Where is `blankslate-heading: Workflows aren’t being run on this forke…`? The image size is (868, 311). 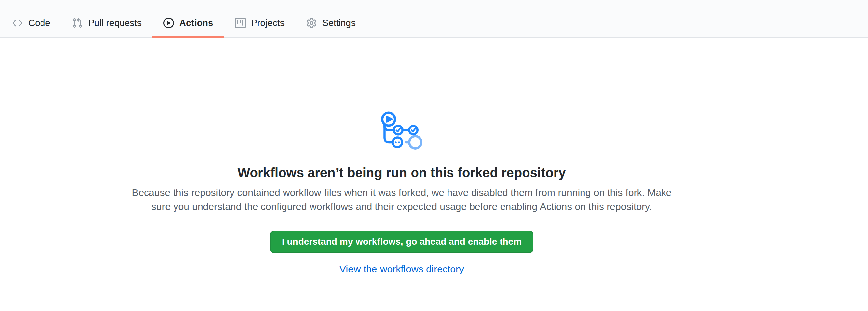 blankslate-heading: Workflows aren’t being run on this forke… is located at coordinates (402, 173).